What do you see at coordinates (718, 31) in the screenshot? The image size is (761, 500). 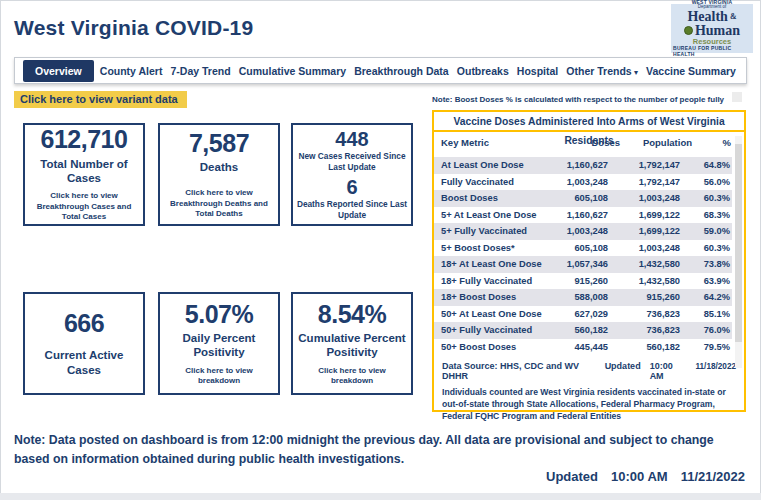 I see `logo-human: Human` at bounding box center [718, 31].